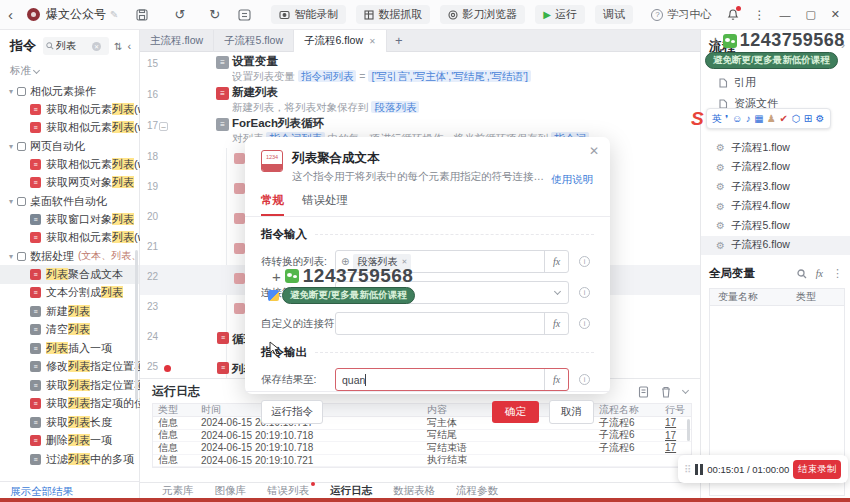 The image size is (850, 502). I want to click on close-dialog-icon: ✕, so click(594, 151).